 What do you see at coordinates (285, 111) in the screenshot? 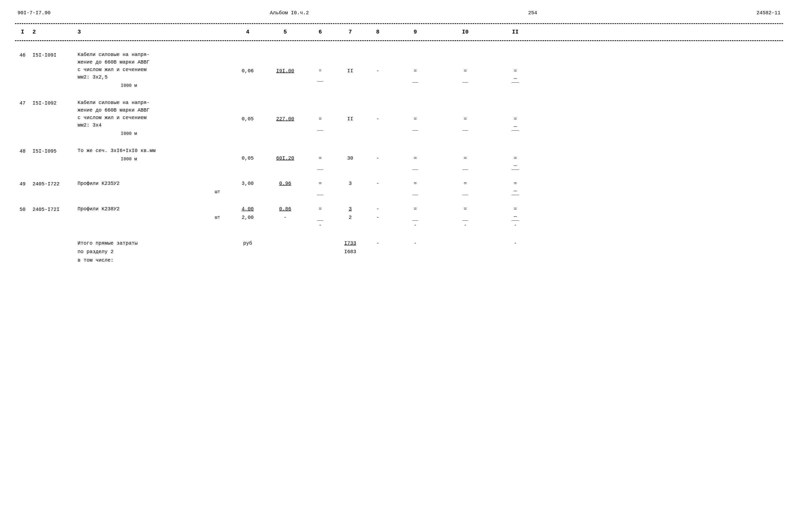
I see `row-price: 227.00` at bounding box center [285, 111].